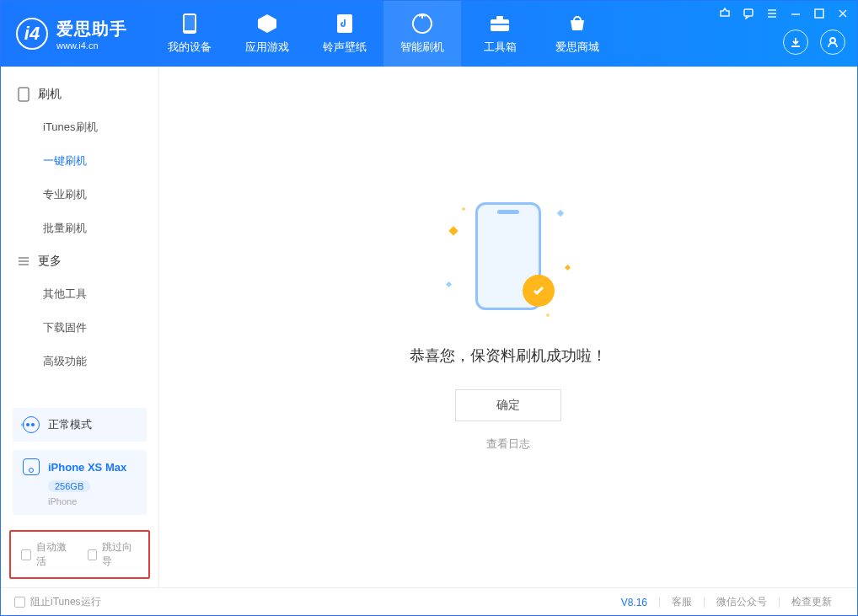  Describe the element at coordinates (24, 261) in the screenshot. I see `more-icon` at that location.